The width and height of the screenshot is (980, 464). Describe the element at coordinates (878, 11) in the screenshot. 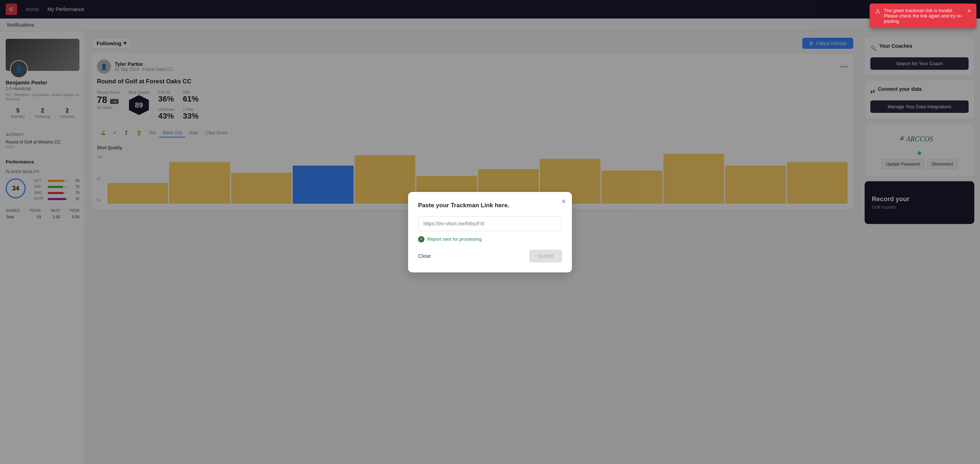

I see `warning-icon: ⚠` at that location.